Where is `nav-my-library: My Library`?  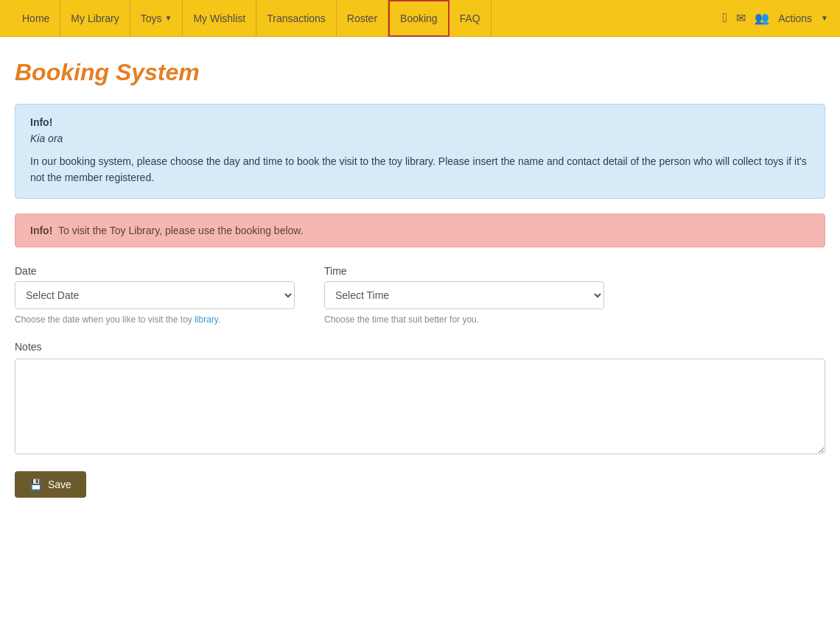 nav-my-library: My Library is located at coordinates (95, 18).